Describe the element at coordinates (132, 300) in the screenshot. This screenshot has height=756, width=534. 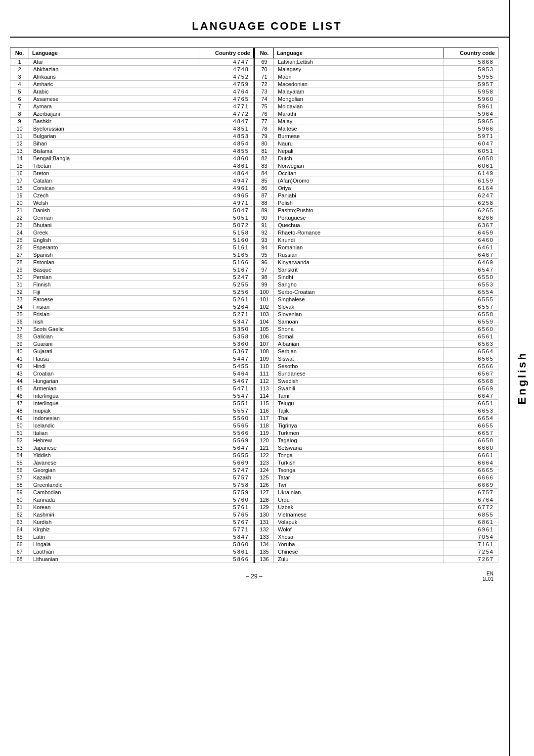
I see `table-row: 33 Faroese 5261` at that location.